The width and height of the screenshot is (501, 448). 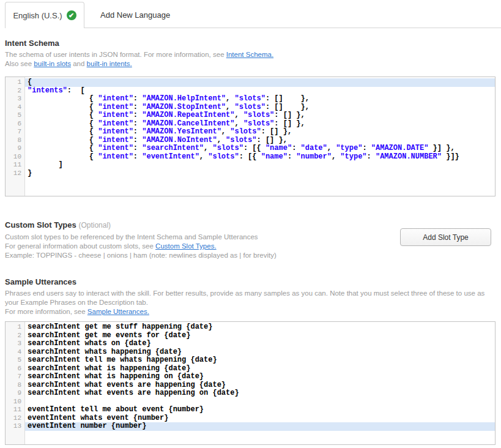 What do you see at coordinates (260, 132) in the screenshot?
I see `code-line: { "intent": "AMAZON.YesIntent", "slots":…` at bounding box center [260, 132].